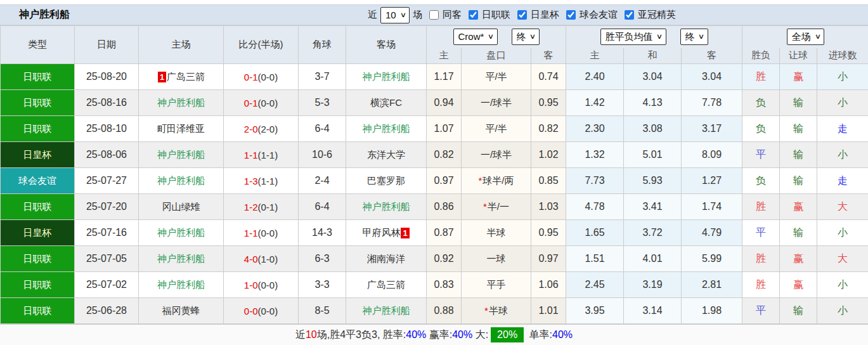 This screenshot has height=345, width=868. I want to click on mean-source-select: 胜平负均值, so click(633, 37).